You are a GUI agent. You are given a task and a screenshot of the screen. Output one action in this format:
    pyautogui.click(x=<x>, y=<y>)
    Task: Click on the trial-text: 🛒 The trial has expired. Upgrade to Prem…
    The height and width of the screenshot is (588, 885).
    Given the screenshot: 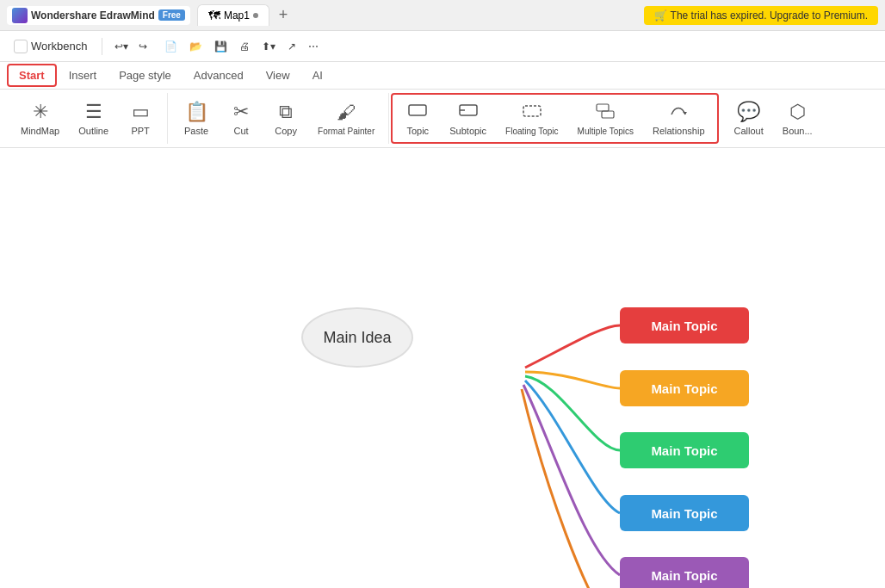 What is the action you would take?
    pyautogui.click(x=761, y=15)
    